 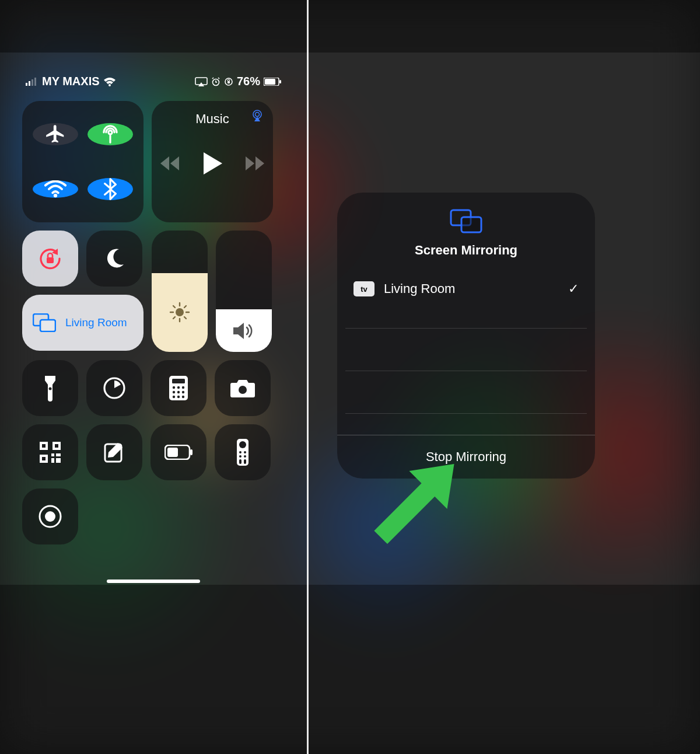 I want to click on timer-icon, so click(x=114, y=388).